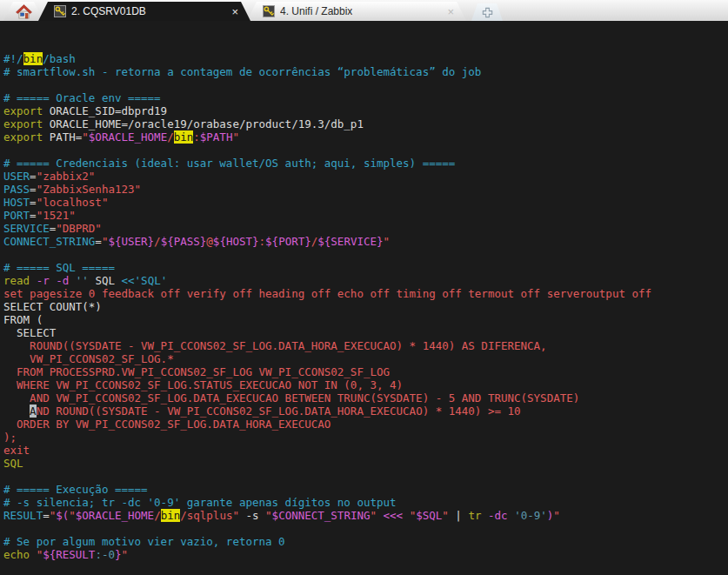  What do you see at coordinates (144, 11) in the screenshot?
I see `tab-cqsrv01db: 2. CQSRV01DB ×` at bounding box center [144, 11].